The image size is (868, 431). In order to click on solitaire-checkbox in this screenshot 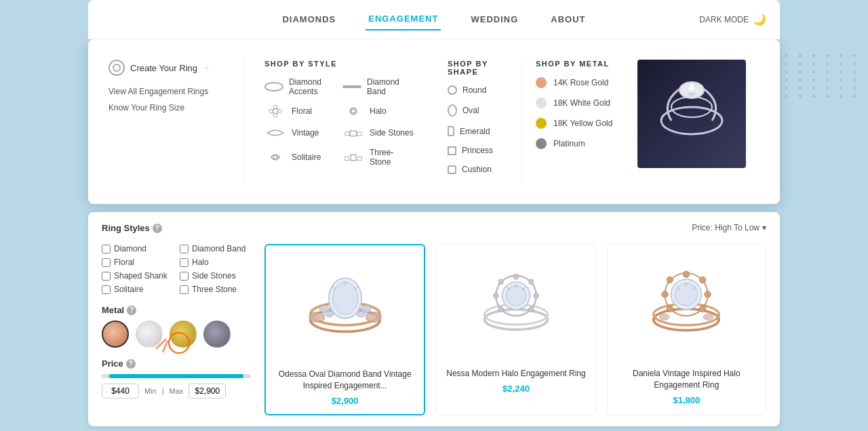, I will do `click(106, 290)`.